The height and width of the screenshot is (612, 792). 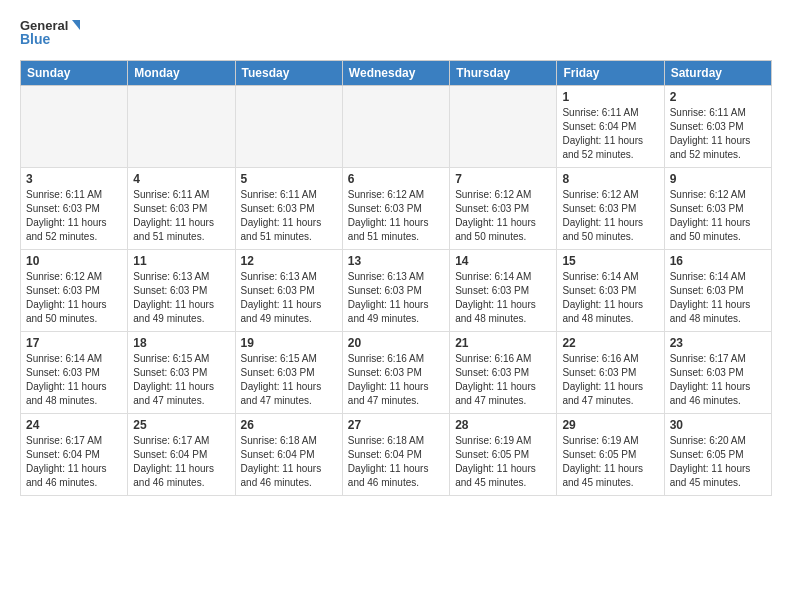 I want to click on day-number: 10, so click(x=74, y=261).